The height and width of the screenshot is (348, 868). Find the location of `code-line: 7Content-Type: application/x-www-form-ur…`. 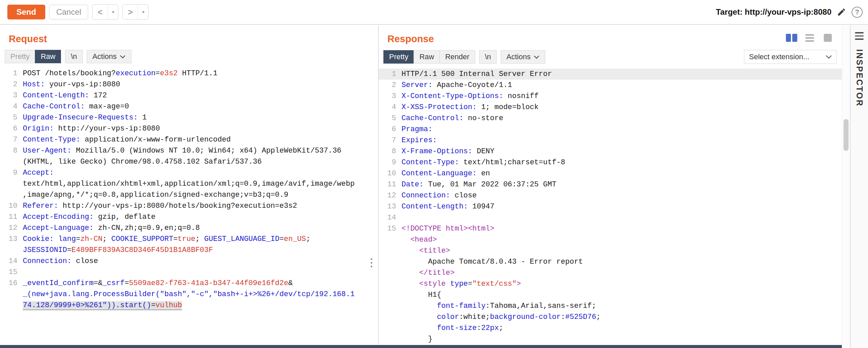

code-line: 7Content-Type: application/x-www-form-ur… is located at coordinates (189, 140).